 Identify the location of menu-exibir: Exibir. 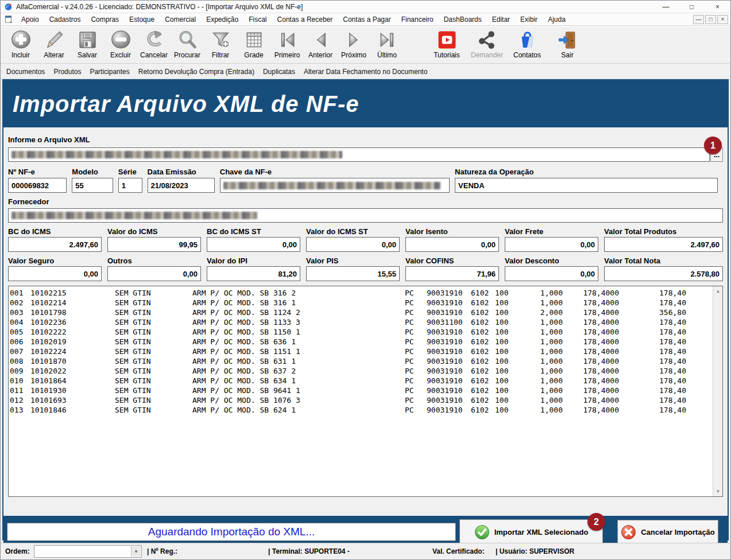
(529, 20).